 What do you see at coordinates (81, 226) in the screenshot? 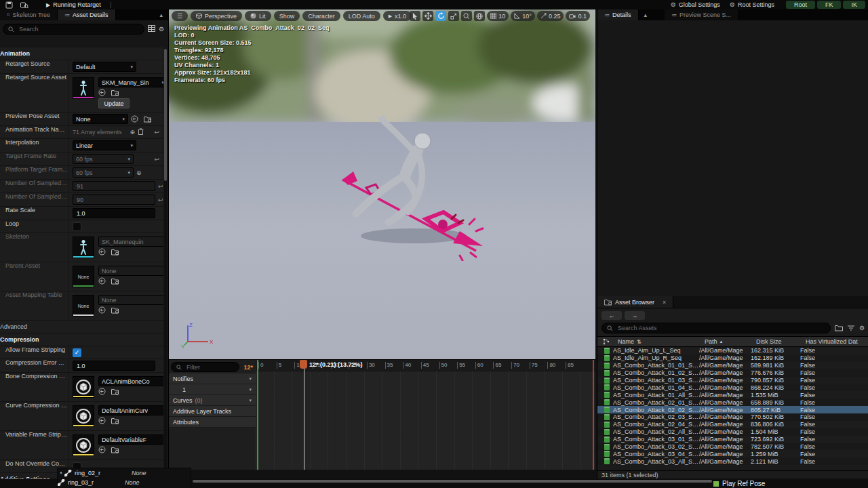
I see `details-row: Loop ✓` at bounding box center [81, 226].